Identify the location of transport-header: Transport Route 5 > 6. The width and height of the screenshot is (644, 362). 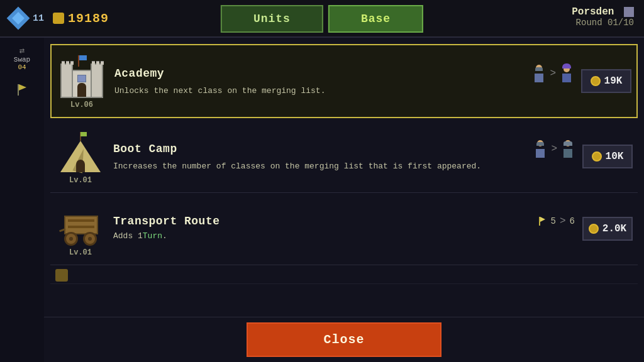
(344, 221).